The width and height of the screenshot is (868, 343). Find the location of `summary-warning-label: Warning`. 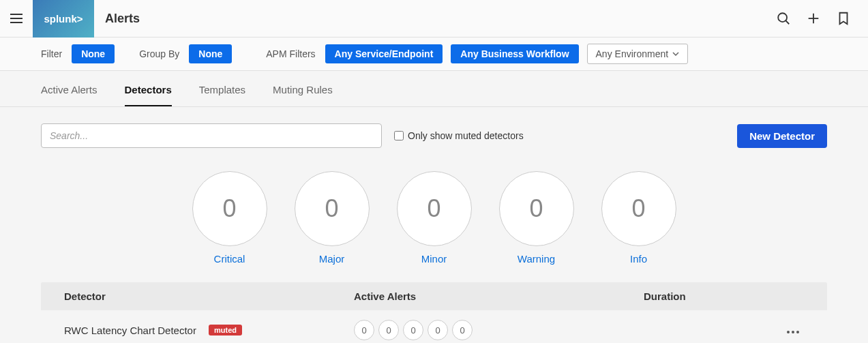

summary-warning-label: Warning is located at coordinates (536, 259).